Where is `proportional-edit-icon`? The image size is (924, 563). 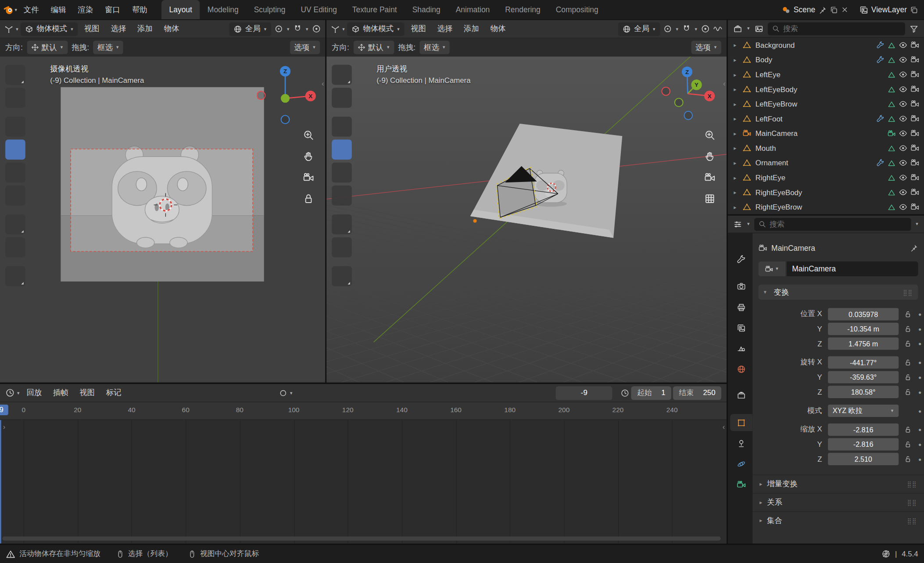 proportional-edit-icon is located at coordinates (706, 29).